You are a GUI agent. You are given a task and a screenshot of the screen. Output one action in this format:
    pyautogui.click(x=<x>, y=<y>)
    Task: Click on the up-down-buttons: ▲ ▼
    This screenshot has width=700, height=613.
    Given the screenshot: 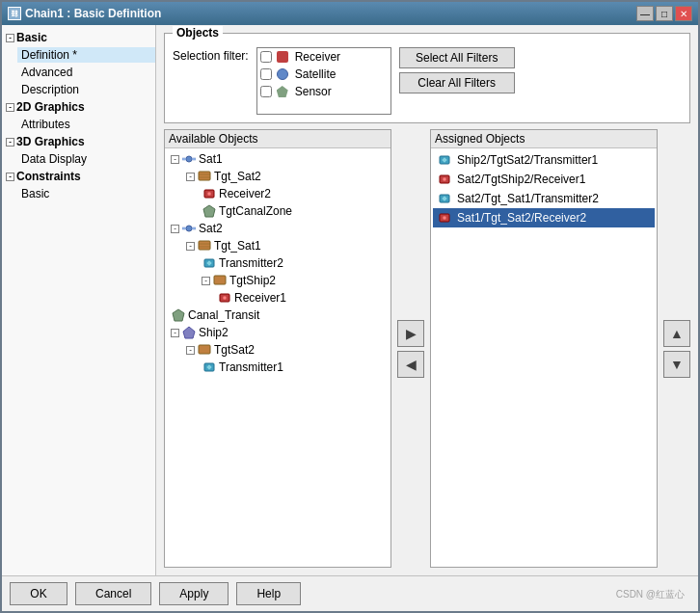 What is the action you would take?
    pyautogui.click(x=677, y=349)
    